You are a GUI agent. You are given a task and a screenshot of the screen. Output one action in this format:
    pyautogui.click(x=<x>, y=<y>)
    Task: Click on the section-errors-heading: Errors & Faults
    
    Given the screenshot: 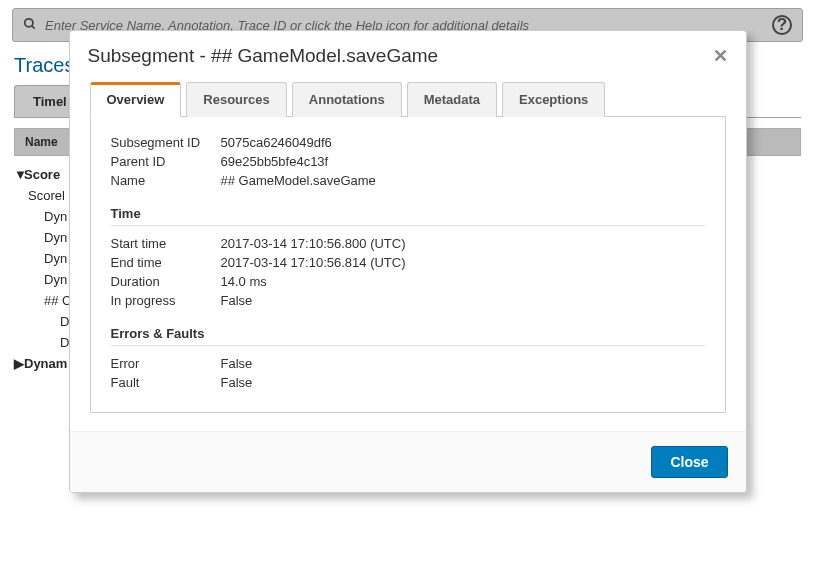 What is the action you would take?
    pyautogui.click(x=408, y=334)
    